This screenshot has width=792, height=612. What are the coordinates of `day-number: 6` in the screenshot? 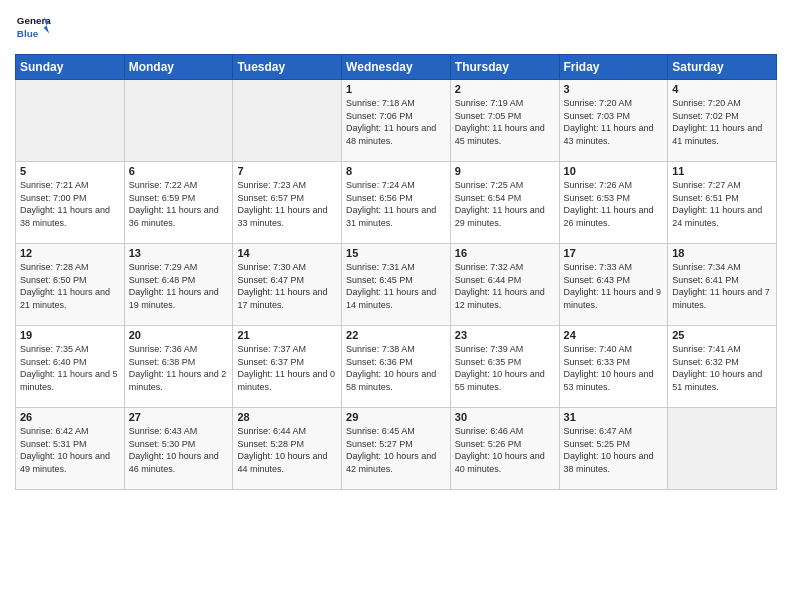 It's located at (179, 171).